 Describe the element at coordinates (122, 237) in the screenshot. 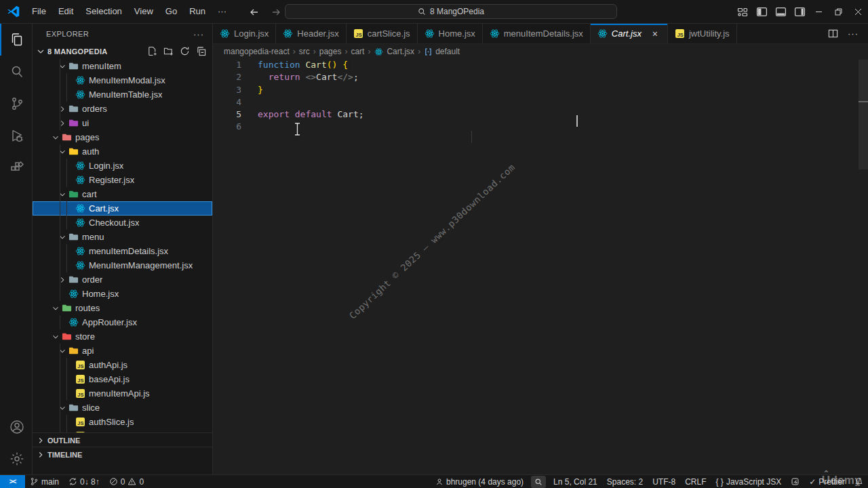

I see `tree-item-menu: menu` at that location.